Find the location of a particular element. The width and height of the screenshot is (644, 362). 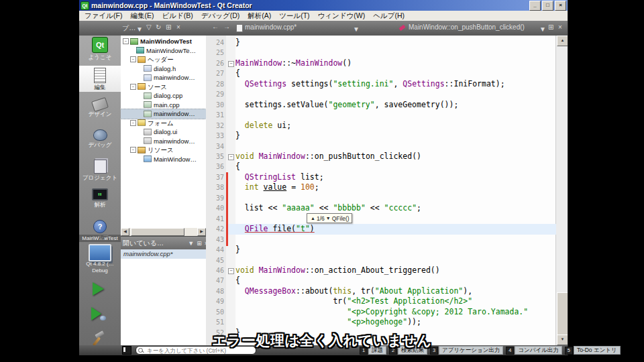

menu-item-1: 編集(E) is located at coordinates (142, 16).